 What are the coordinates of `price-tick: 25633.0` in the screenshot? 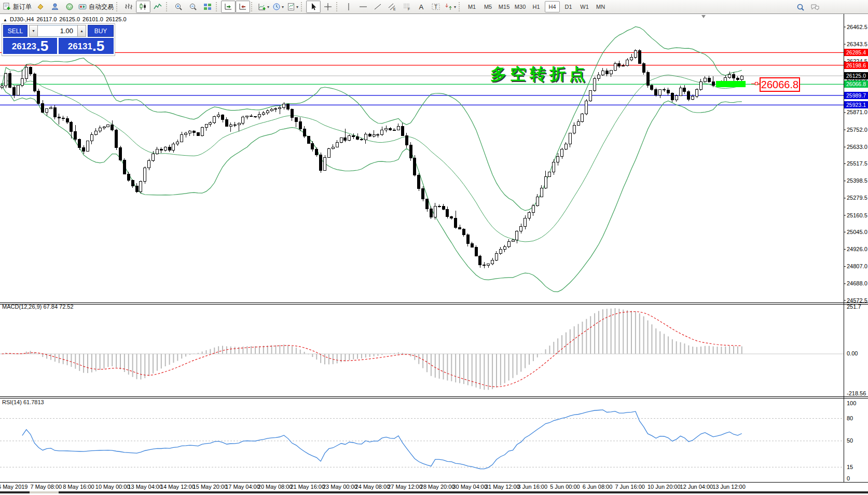 It's located at (857, 147).